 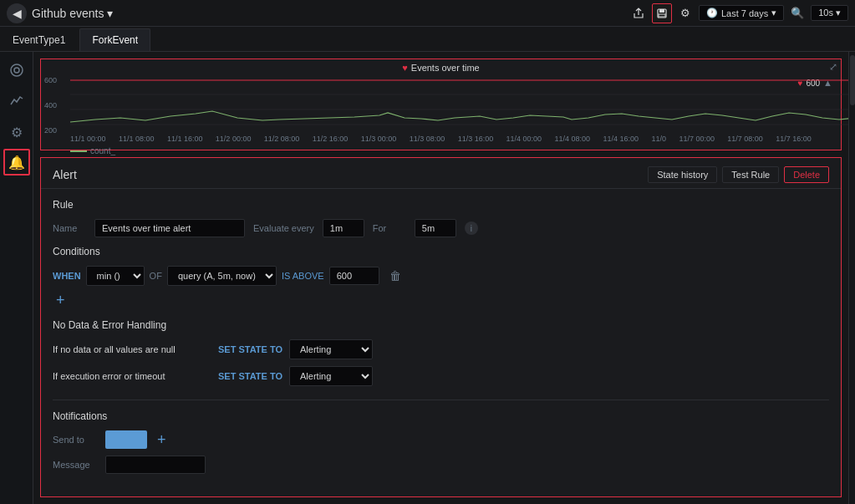 What do you see at coordinates (110, 13) in the screenshot?
I see `dashboard-dropdown-icon: ▾` at bounding box center [110, 13].